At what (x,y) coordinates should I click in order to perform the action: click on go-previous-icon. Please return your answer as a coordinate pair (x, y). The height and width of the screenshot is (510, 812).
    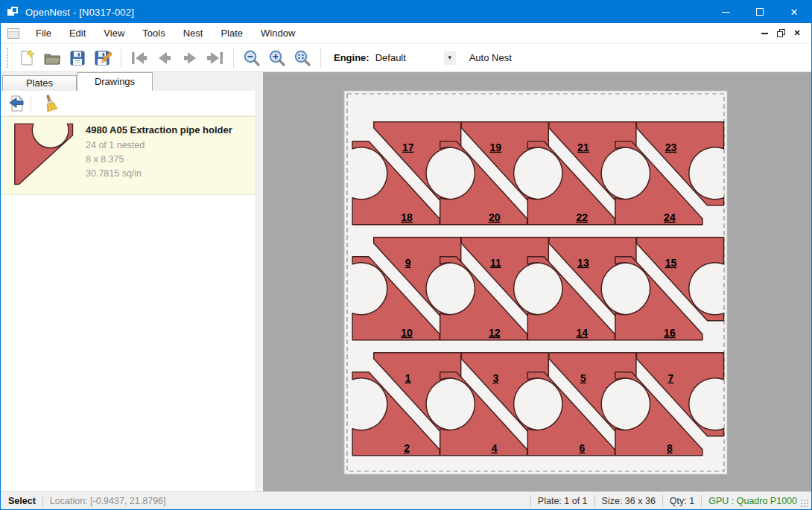
    Looking at the image, I should click on (165, 58).